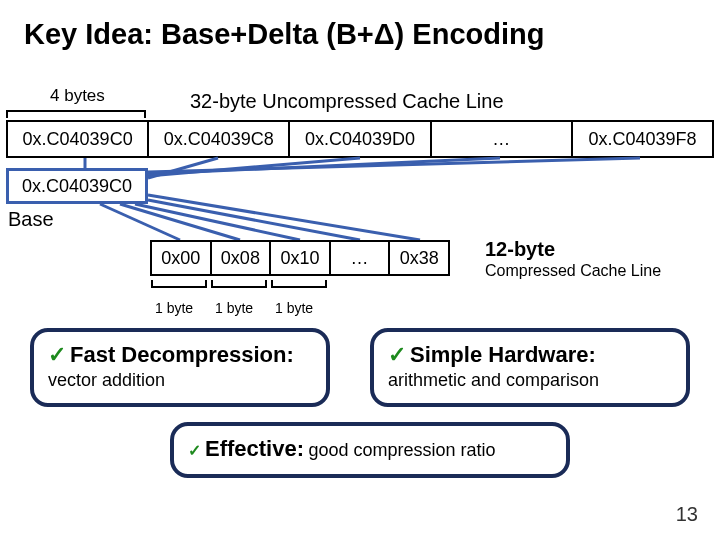 Image resolution: width=720 pixels, height=540 pixels. What do you see at coordinates (31, 220) in the screenshot?
I see `base-label: Base` at bounding box center [31, 220].